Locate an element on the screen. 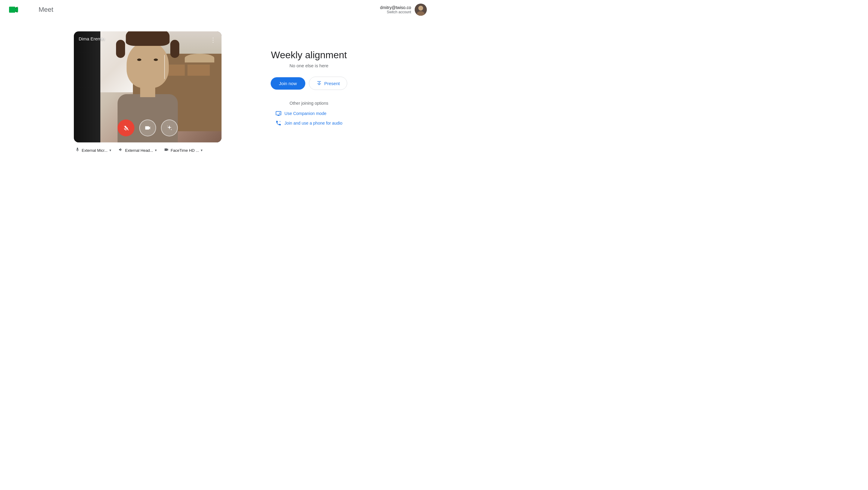 The image size is (868, 490). speaker-icon is located at coordinates (121, 150).